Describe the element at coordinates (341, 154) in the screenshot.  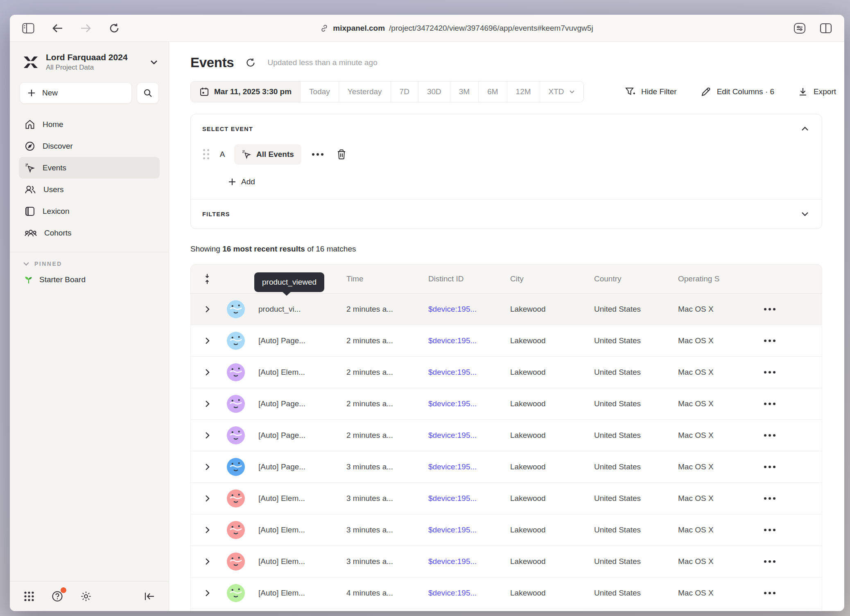
I see `delete-clause-button` at that location.